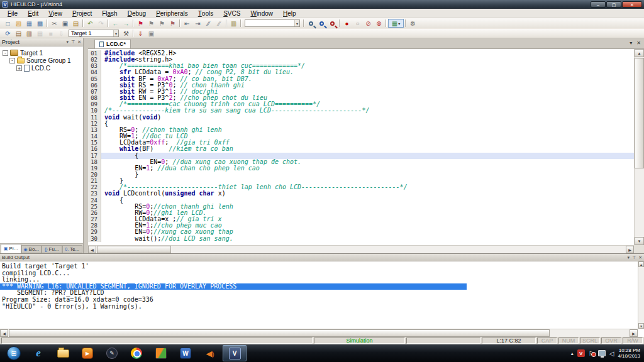 The image size is (644, 362). Describe the element at coordinates (141, 33) in the screenshot. I see `flash-download-icon: ⇓` at that location.